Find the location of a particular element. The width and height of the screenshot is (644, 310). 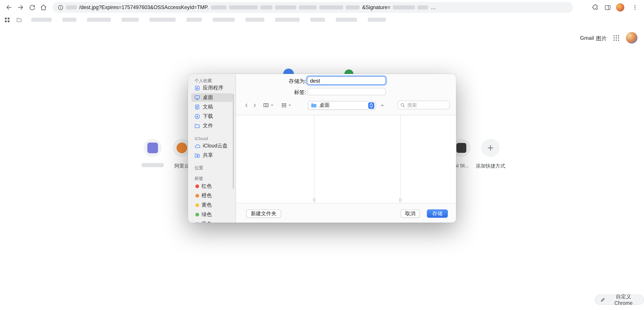

tag-label: 红色 is located at coordinates (206, 186).